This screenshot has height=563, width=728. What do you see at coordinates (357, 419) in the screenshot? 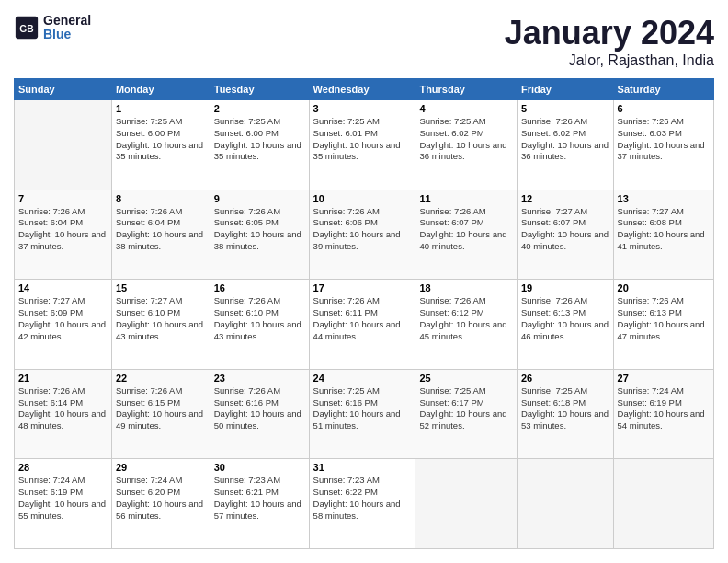
I see `daylight: Daylight: 10 hours and 51 minutes.` at bounding box center [357, 419].